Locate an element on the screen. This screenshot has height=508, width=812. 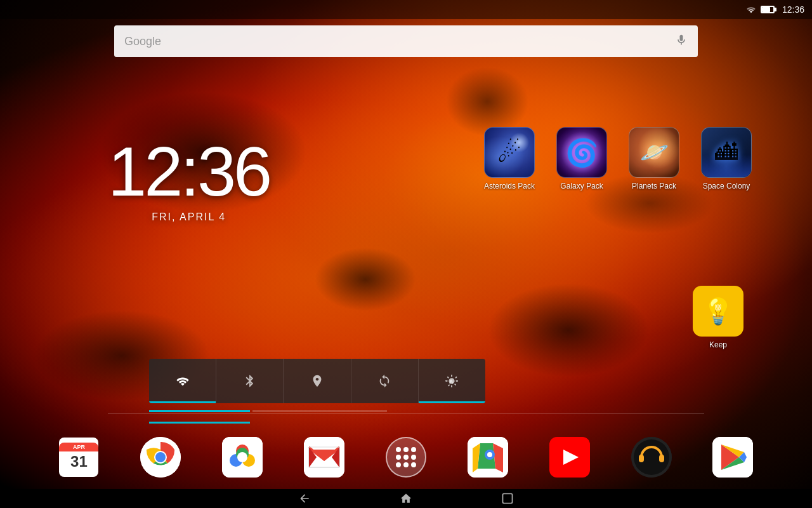
brightness-slider-track is located at coordinates (317, 404).